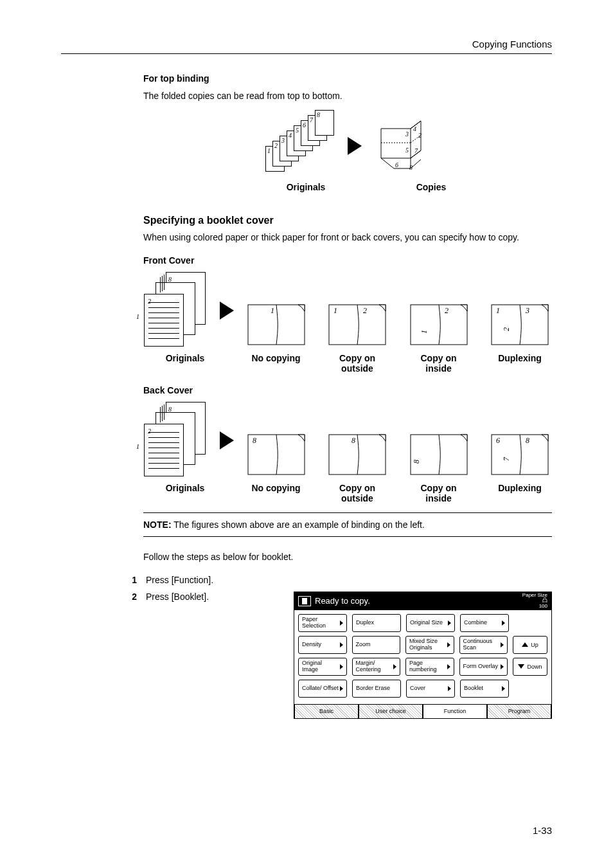 The height and width of the screenshot is (868, 613). Describe the element at coordinates (357, 456) in the screenshot. I see `copy-outside-page-icon: 8` at that location.